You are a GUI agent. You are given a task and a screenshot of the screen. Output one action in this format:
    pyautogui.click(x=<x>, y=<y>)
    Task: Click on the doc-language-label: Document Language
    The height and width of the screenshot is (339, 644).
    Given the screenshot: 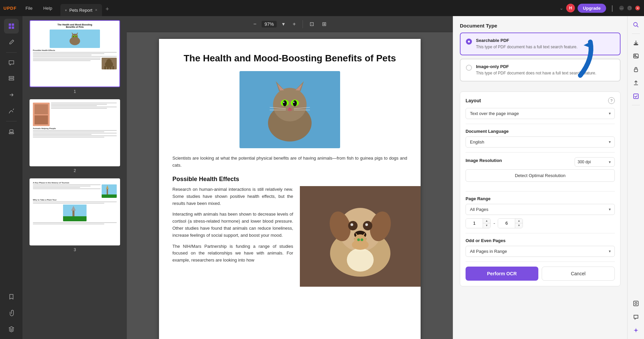 What is the action you would take?
    pyautogui.click(x=540, y=131)
    